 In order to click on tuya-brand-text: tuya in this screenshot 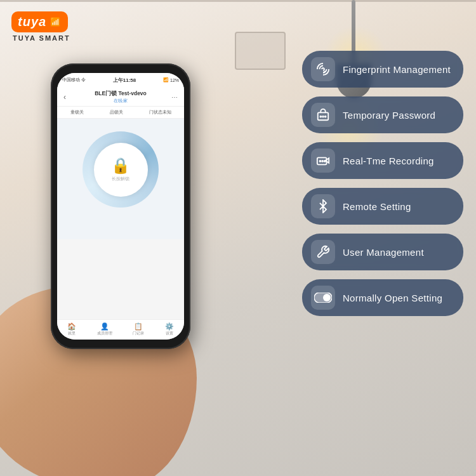, I will do `click(32, 22)`.